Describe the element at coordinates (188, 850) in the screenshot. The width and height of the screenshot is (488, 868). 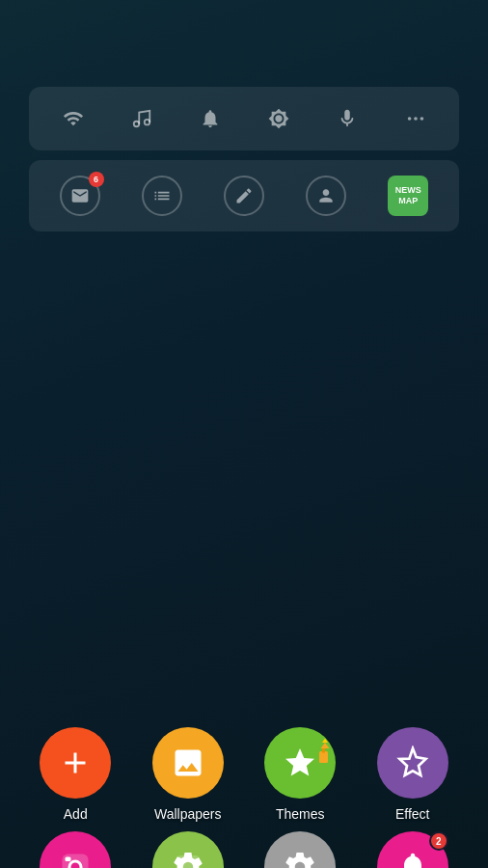
I see `app-item-preferences: Preferences` at that location.